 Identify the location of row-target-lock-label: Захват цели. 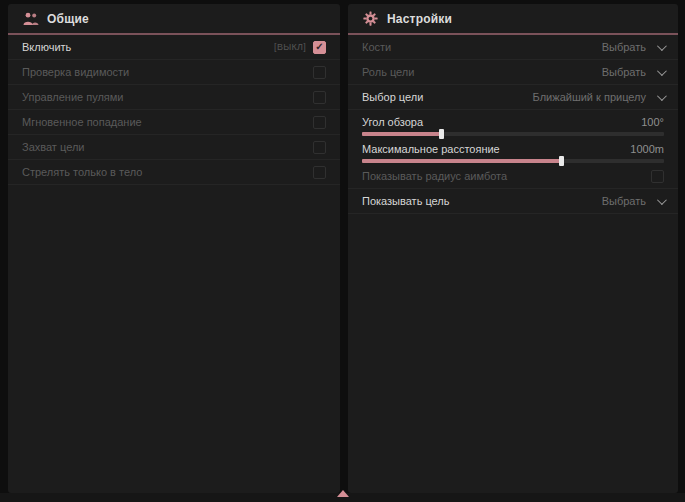
(53, 147).